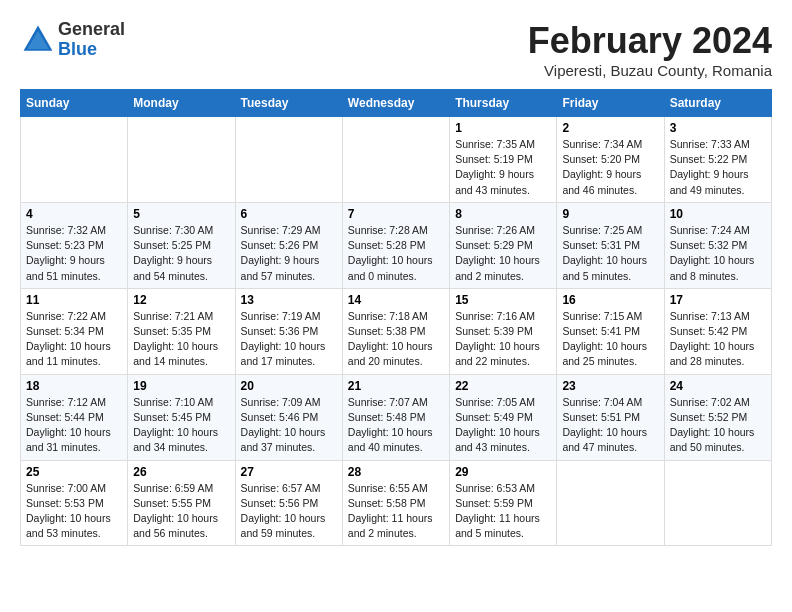 This screenshot has width=792, height=612. What do you see at coordinates (182, 503) in the screenshot?
I see `table-row: 26Sunrise: 6:59 AMSunset: 5:55 PMDayligh…` at bounding box center [182, 503].